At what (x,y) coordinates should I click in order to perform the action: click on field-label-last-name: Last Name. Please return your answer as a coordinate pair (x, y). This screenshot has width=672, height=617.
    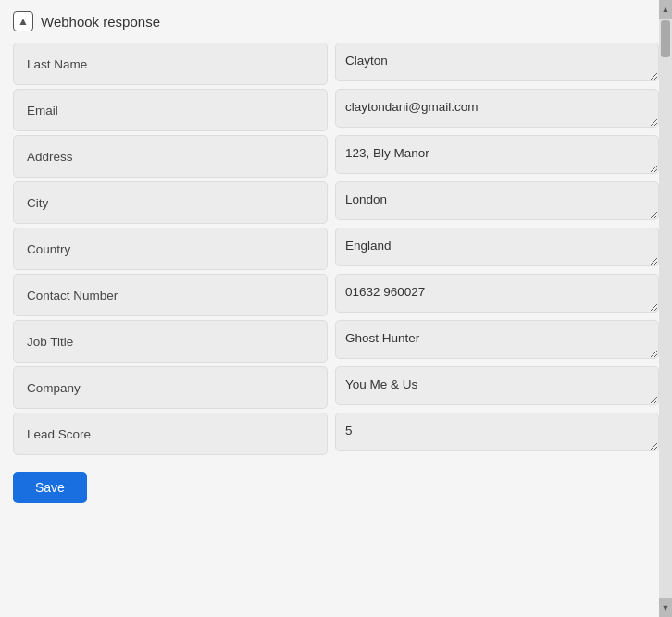
    Looking at the image, I should click on (170, 64).